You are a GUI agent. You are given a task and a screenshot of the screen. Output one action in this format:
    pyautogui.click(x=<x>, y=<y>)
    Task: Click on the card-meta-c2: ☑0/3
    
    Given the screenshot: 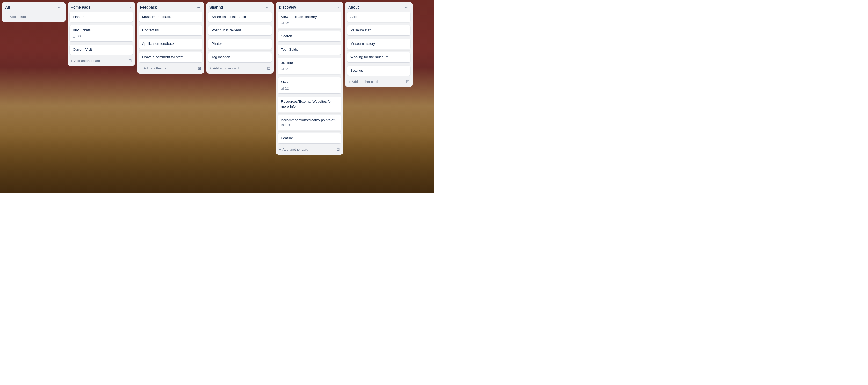 What is the action you would take?
    pyautogui.click(x=101, y=36)
    